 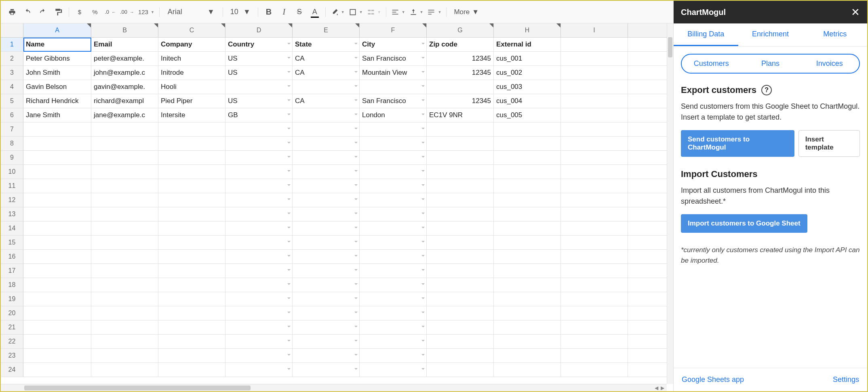 I want to click on cell-r21-c4, so click(x=326, y=327).